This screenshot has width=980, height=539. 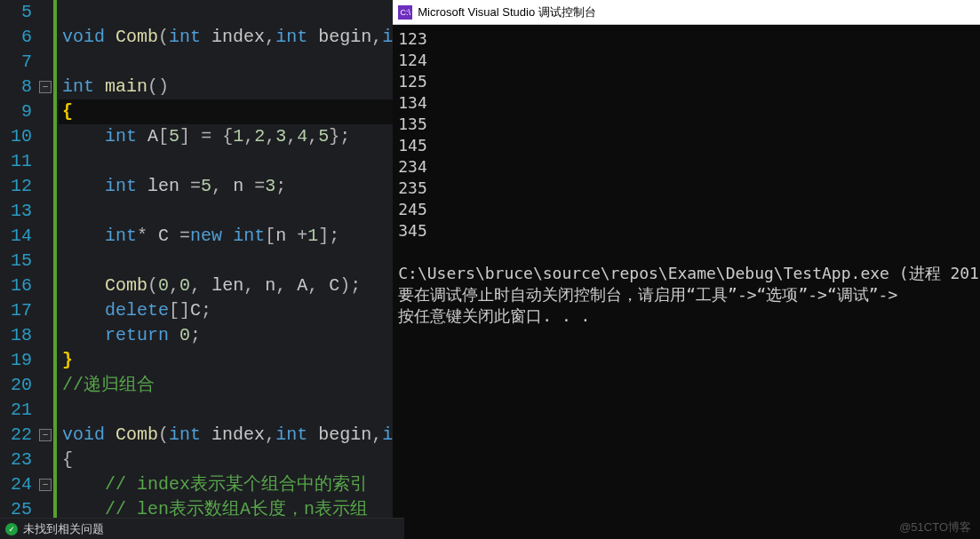 I want to click on vs-console-icon: C:\, so click(x=405, y=12).